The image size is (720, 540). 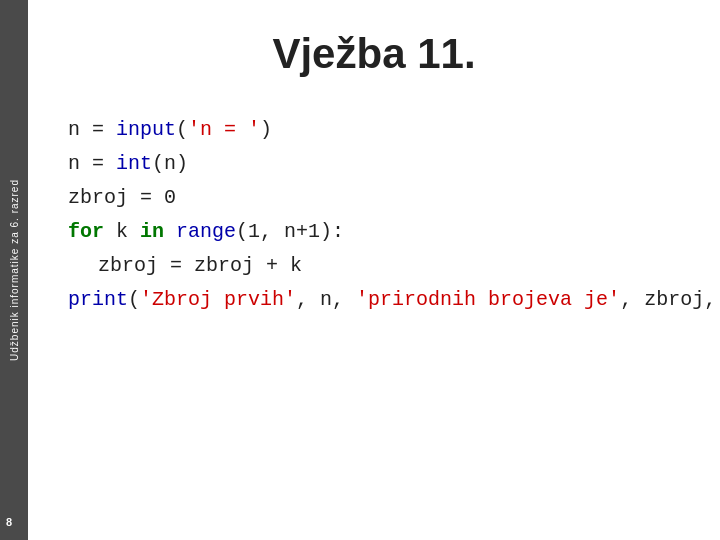 What do you see at coordinates (98, 300) in the screenshot?
I see `code-fn4: print` at bounding box center [98, 300].